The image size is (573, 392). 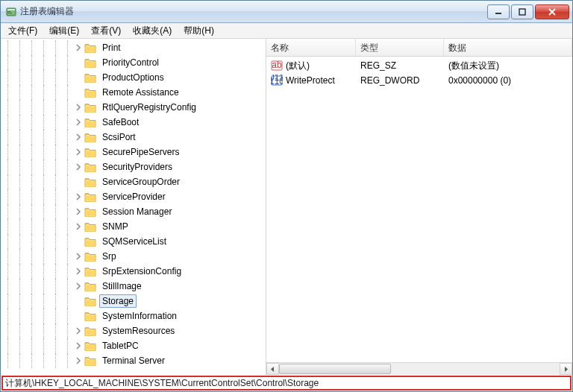 I want to click on tree-item-label: RtlQueryRegistryConfig, so click(x=149, y=107).